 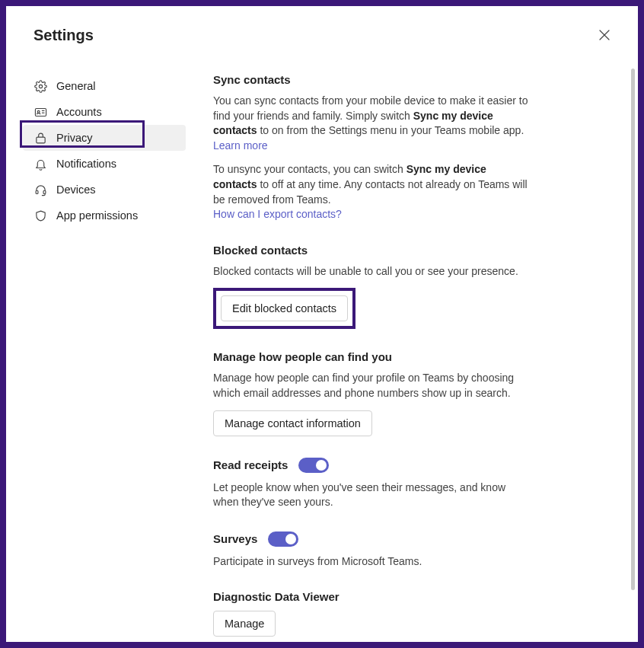 What do you see at coordinates (285, 308) in the screenshot?
I see `edit-blocked-contacts-button: Edit blocked contacts` at bounding box center [285, 308].